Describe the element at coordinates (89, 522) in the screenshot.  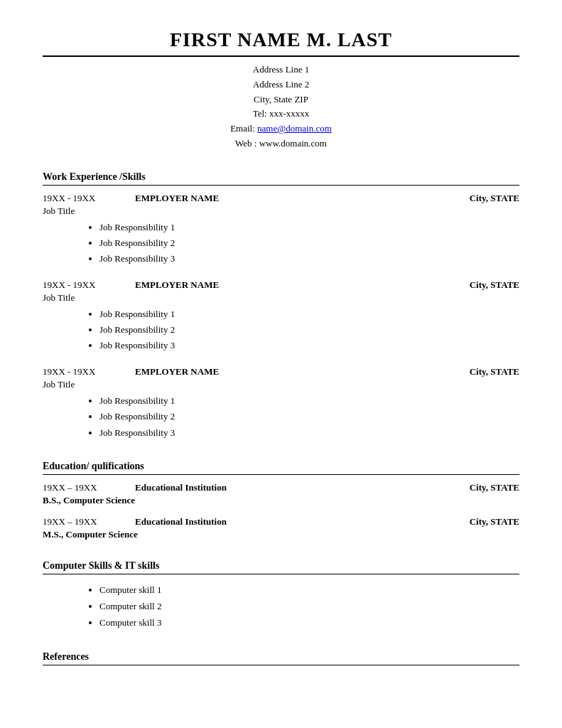
I see `edu-dates-2: 19XX – 19XX` at that location.